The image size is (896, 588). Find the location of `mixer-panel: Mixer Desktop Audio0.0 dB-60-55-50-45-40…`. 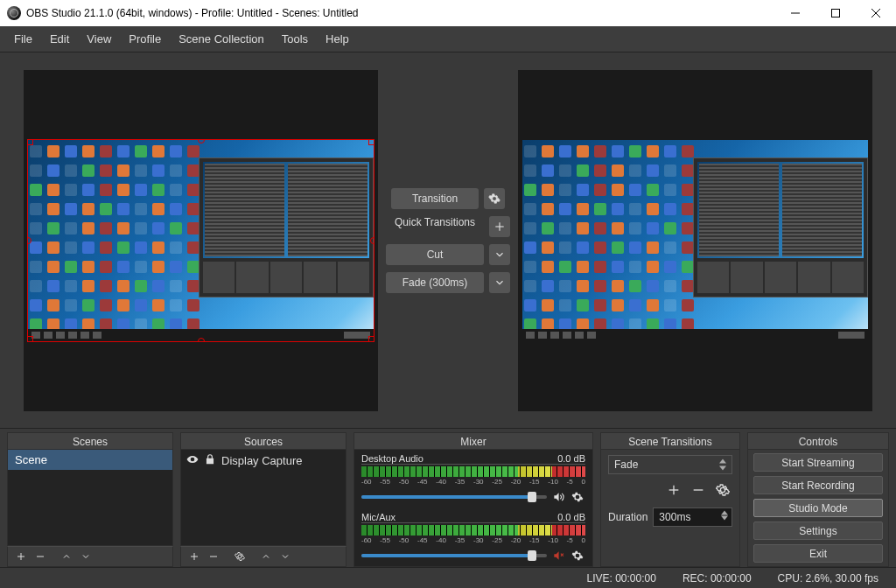

mixer-panel: Mixer Desktop Audio0.0 dB-60-55-50-45-40… is located at coordinates (473, 500).